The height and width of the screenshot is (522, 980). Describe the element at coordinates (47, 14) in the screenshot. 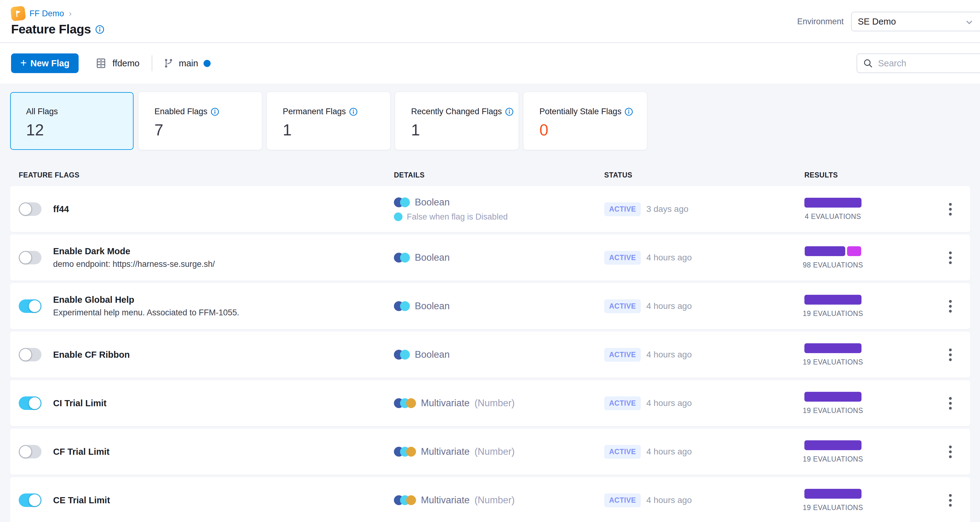

I see `breadcrumb-project-link: FF Demo` at that location.